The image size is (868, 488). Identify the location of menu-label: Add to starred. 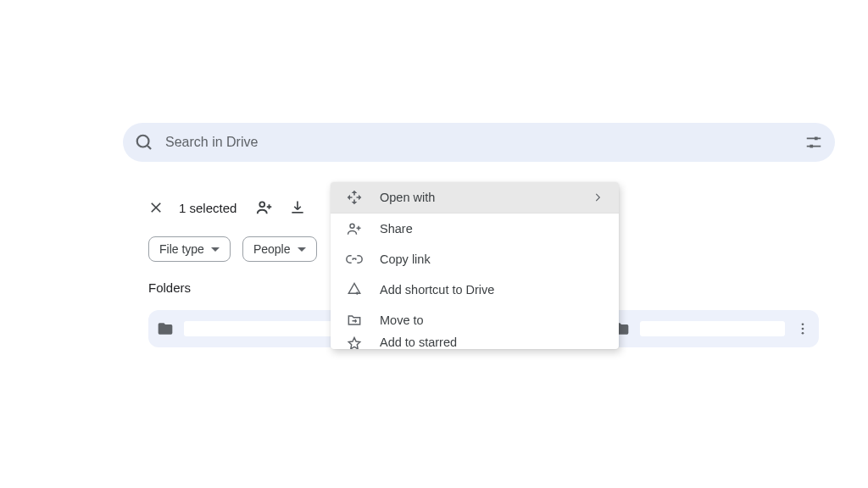
(419, 342).